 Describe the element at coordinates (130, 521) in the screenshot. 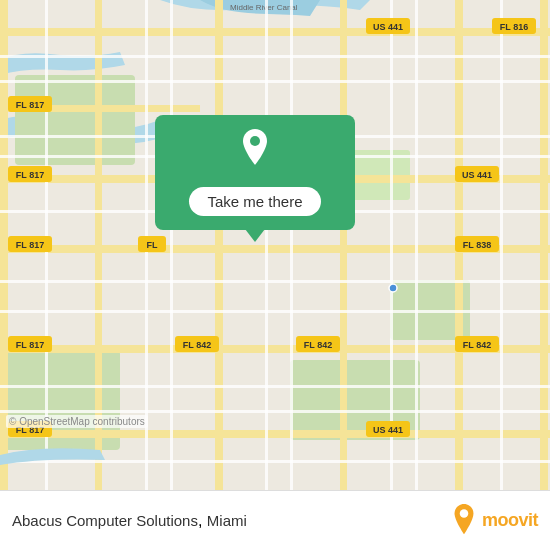

I see `location-info: Abacus Computer Solutions, Miami` at that location.